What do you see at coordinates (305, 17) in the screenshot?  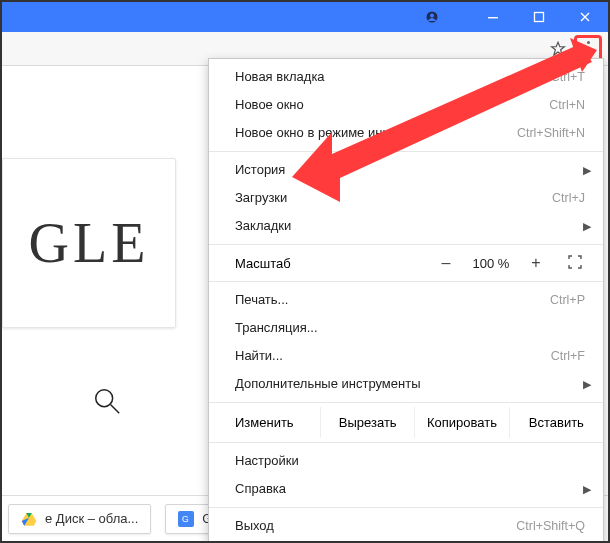 I see `window-titlebar` at bounding box center [305, 17].